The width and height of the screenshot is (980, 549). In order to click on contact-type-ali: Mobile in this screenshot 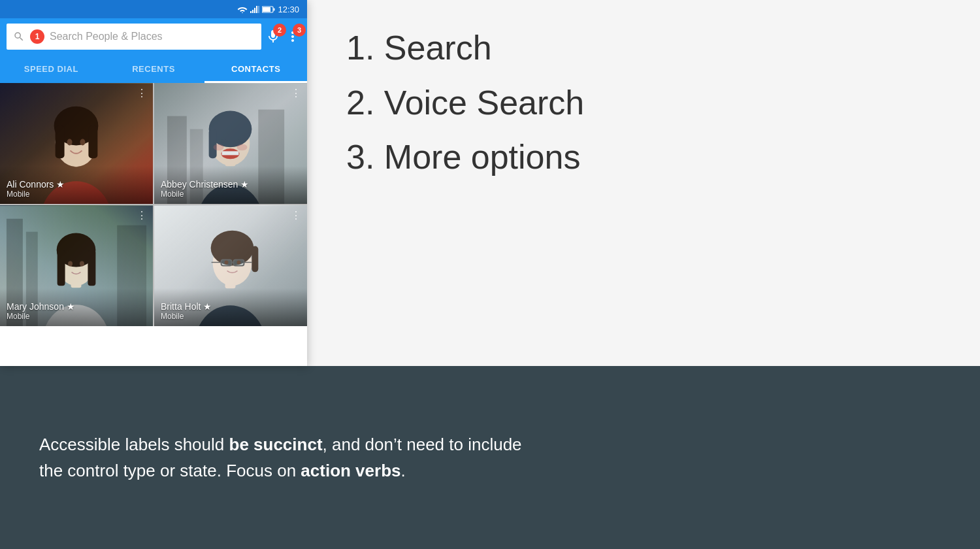, I will do `click(76, 194)`.